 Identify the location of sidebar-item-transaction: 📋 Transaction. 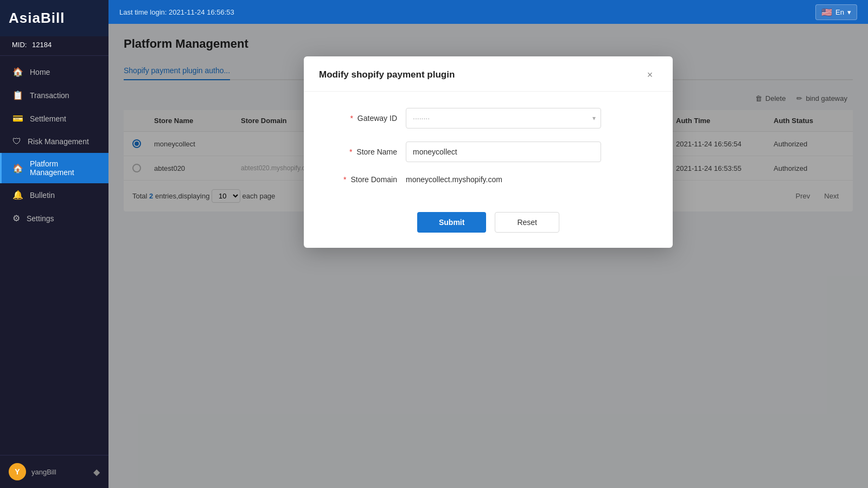
(54, 95).